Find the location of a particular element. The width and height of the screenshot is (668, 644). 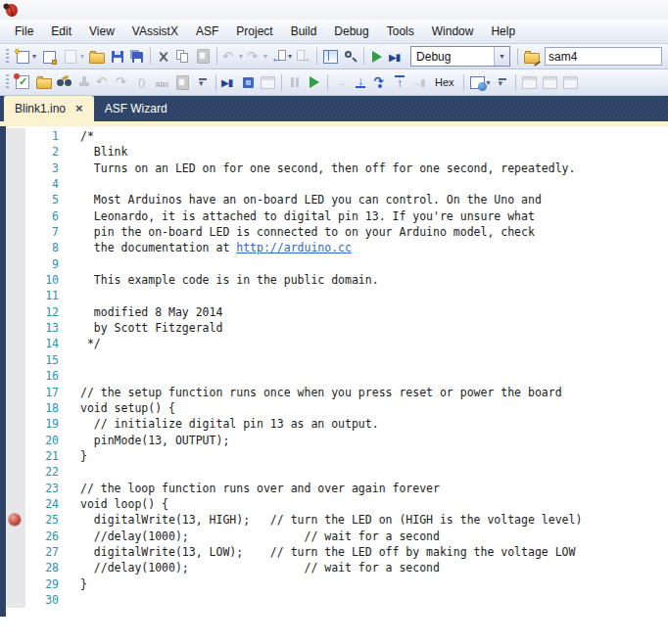

code-line-text: by Scott Fitzgerald is located at coordinates (145, 328).